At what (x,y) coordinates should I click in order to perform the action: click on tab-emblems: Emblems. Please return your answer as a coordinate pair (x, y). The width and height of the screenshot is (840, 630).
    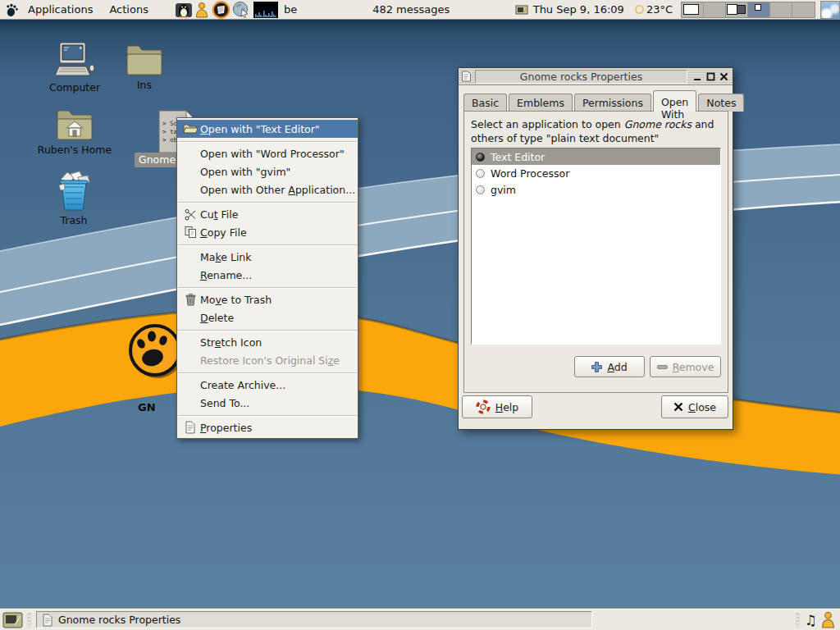
    Looking at the image, I should click on (541, 103).